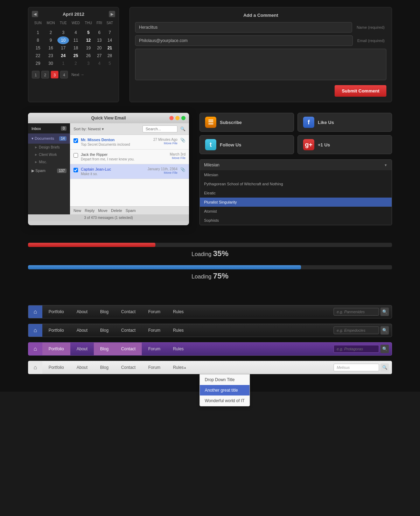  What do you see at coordinates (104, 330) in the screenshot?
I see `navbar2-blog: Blog` at bounding box center [104, 330].